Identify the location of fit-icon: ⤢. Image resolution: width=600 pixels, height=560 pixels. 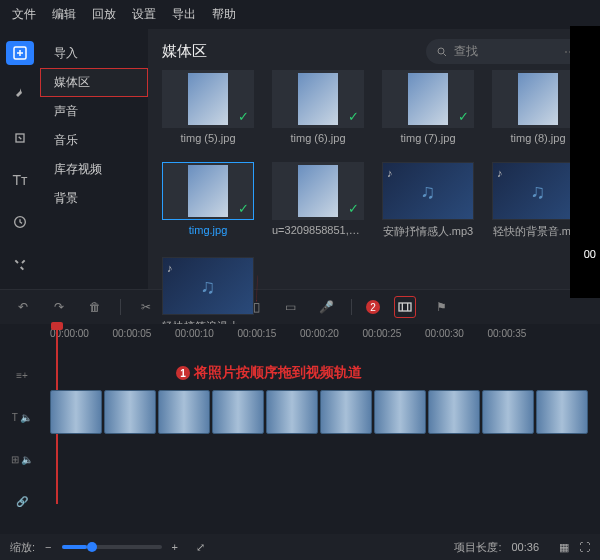
(200, 548).